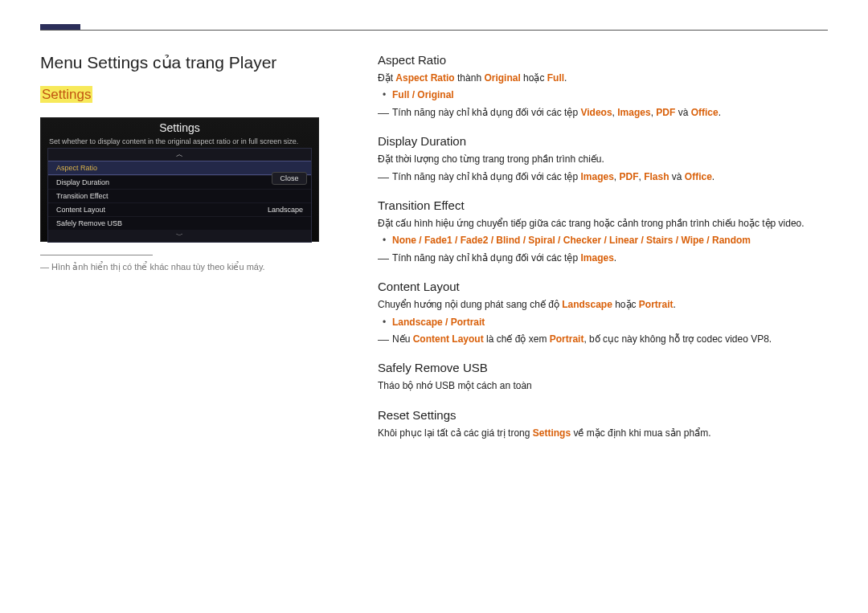  What do you see at coordinates (603, 368) in the screenshot?
I see `section-heading: Safely Remove USB` at bounding box center [603, 368].